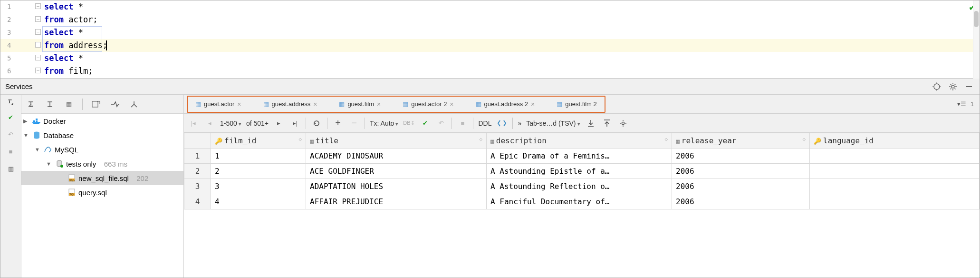  What do you see at coordinates (962, 104) in the screenshot?
I see `tabs-dropdown-icon: ▾☰` at bounding box center [962, 104].